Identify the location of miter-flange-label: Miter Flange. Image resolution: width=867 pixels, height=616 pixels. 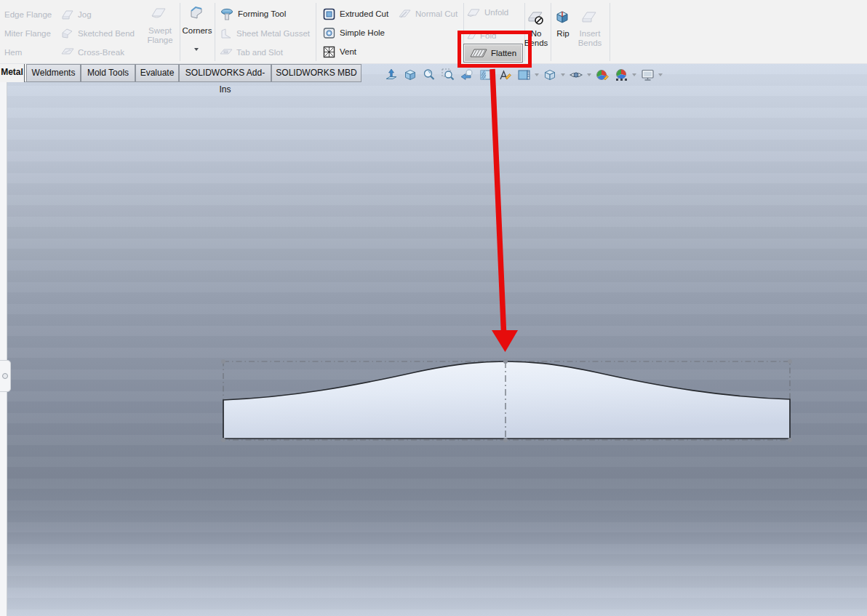
(28, 33).